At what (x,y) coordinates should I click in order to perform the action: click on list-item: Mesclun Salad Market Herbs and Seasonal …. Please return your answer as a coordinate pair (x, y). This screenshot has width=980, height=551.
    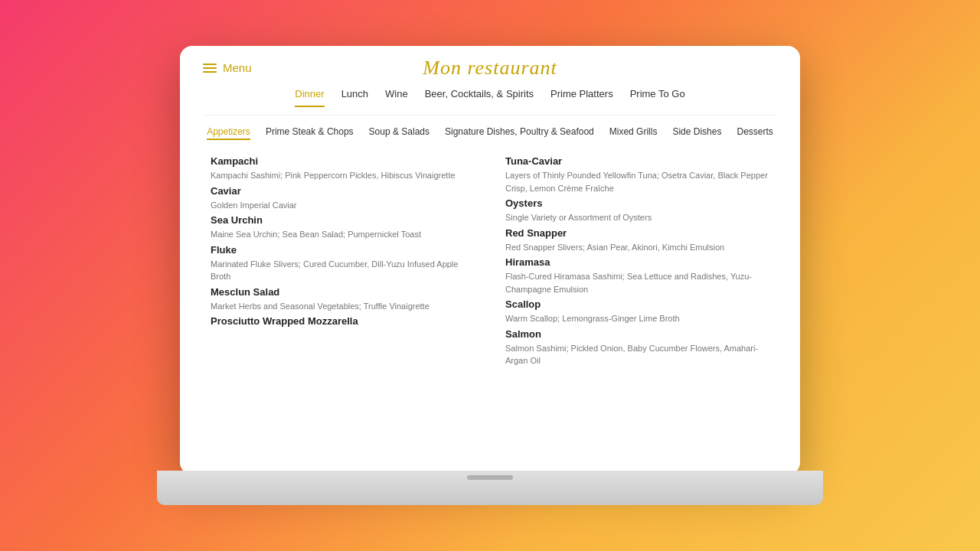
    Looking at the image, I should click on (343, 300).